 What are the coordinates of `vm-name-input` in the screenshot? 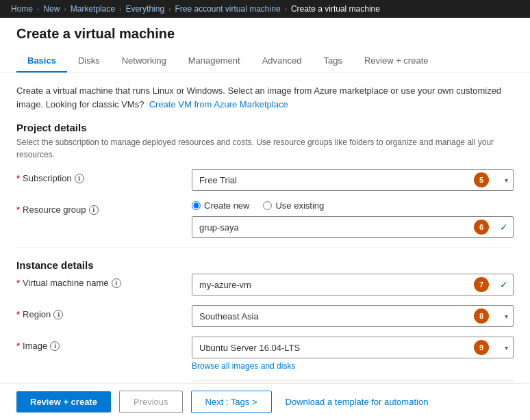 It's located at (353, 285).